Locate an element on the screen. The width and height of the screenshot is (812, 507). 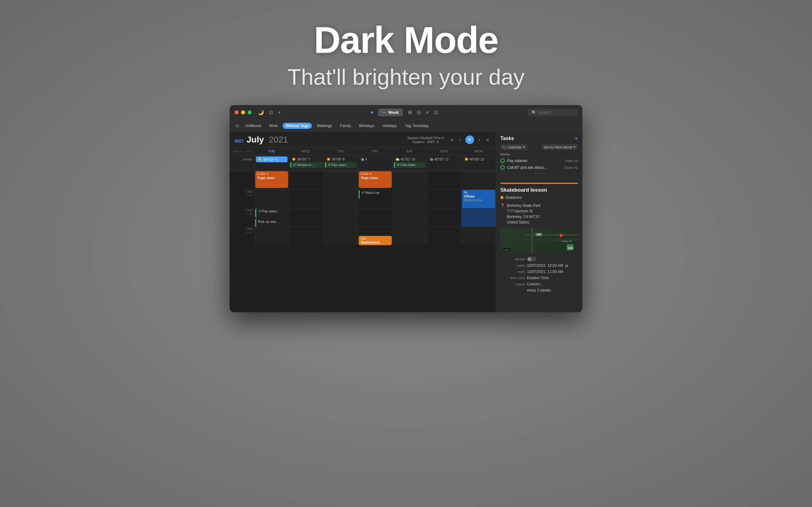
filter-tag-birthdays: Birthdays is located at coordinates (367, 126).